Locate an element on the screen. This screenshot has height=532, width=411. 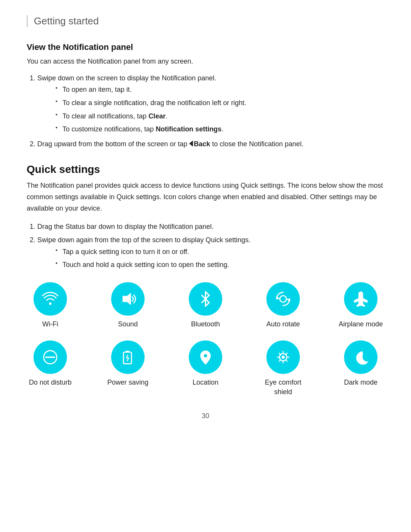
powersaving-icon-circle is located at coordinates (128, 357).